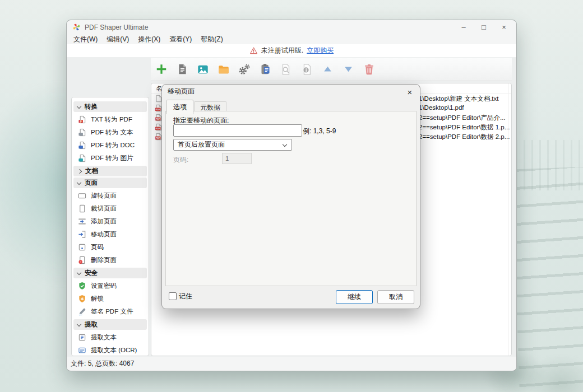  What do you see at coordinates (327, 69) in the screenshot?
I see `move-up-button` at bounding box center [327, 69].